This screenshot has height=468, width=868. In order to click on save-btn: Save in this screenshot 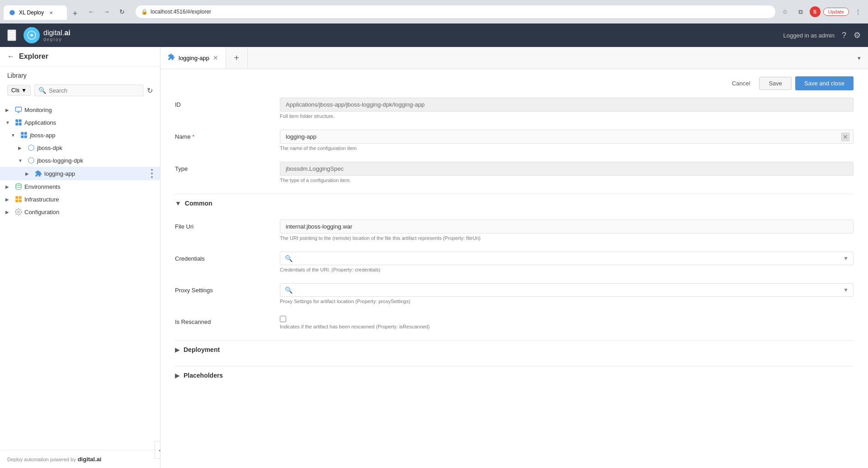, I will do `click(775, 83)`.